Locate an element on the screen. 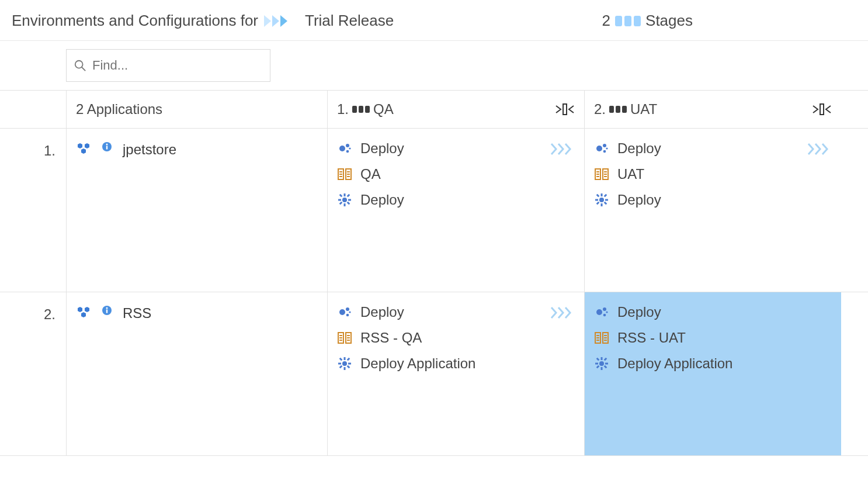 This screenshot has height=484, width=868. release-chevrons-icon is located at coordinates (282, 21).